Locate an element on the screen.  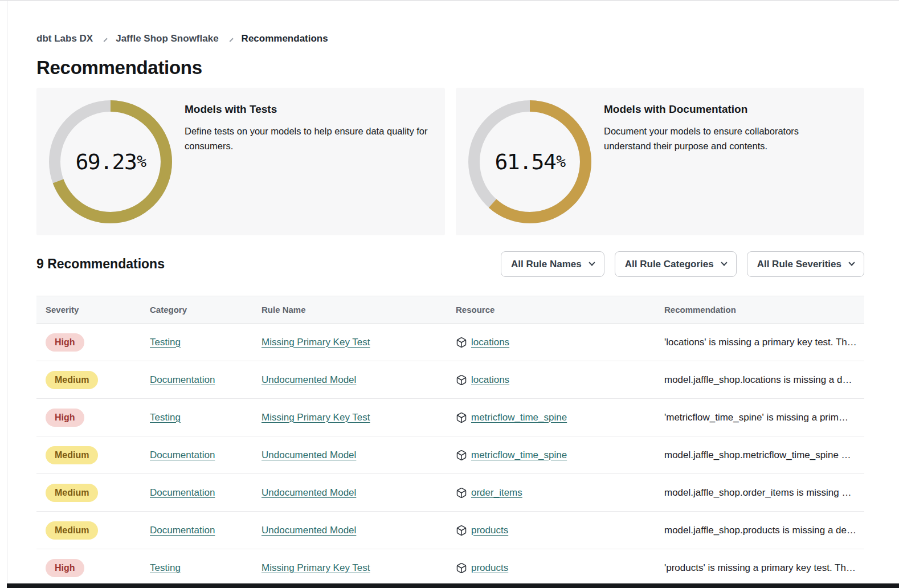
table-header-row: Severity Category Rule Name Resource Rec… is located at coordinates (450, 310).